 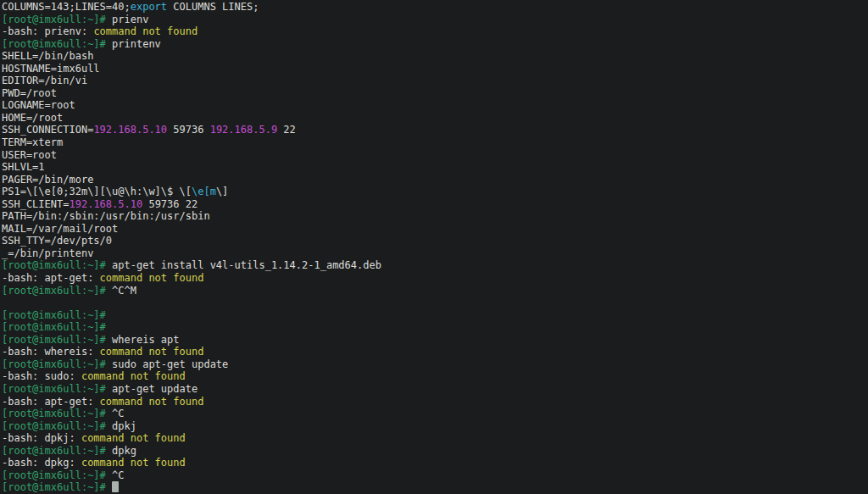 I want to click on terminal-line: [root@imx6ull:~]# prienv, so click(x=435, y=20).